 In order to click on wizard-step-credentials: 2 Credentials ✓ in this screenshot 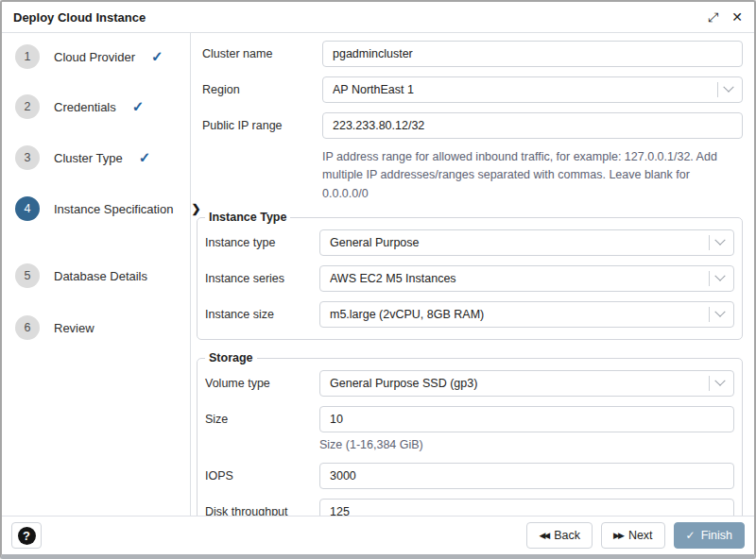, I will do `click(79, 107)`.